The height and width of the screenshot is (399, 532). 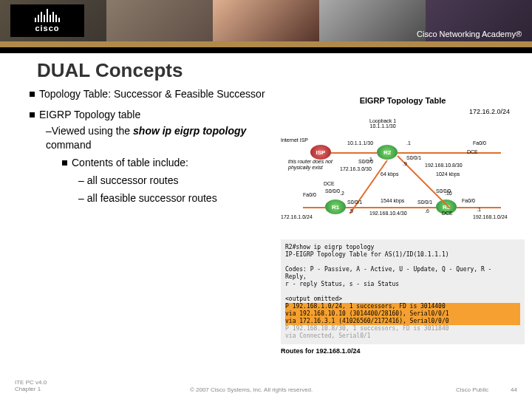 What do you see at coordinates (355, 202) in the screenshot?
I see `lbl-s001b: S0/0/1` at bounding box center [355, 202].